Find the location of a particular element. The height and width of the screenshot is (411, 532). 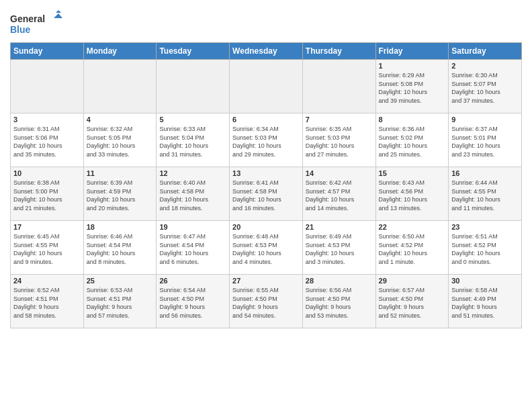

day-number: 11 is located at coordinates (120, 173).